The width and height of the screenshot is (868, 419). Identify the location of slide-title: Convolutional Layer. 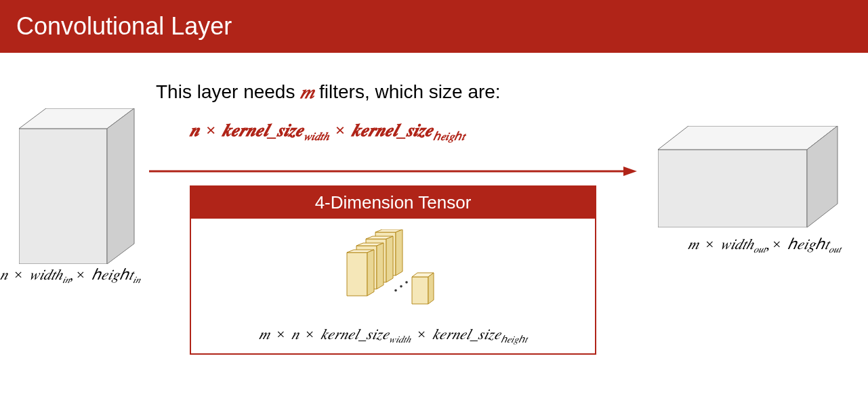
(434, 26).